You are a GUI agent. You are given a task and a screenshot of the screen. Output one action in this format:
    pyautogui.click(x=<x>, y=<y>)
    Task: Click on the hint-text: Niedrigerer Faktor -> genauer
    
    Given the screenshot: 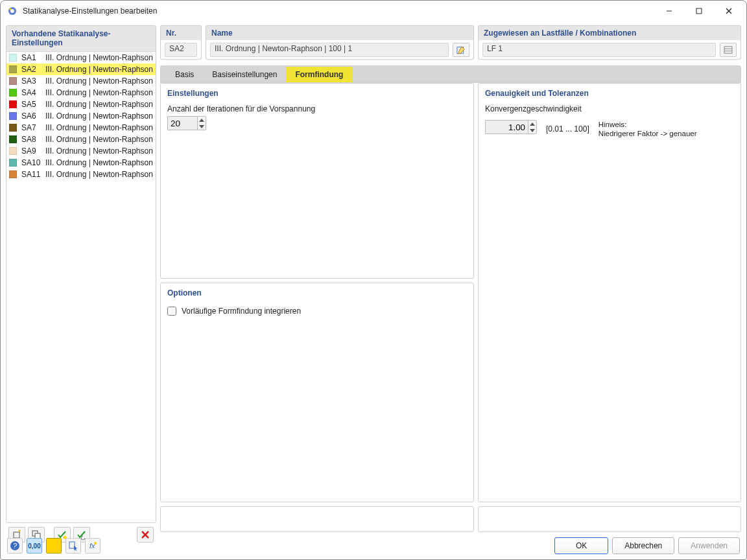 What is the action you would take?
    pyautogui.click(x=648, y=134)
    